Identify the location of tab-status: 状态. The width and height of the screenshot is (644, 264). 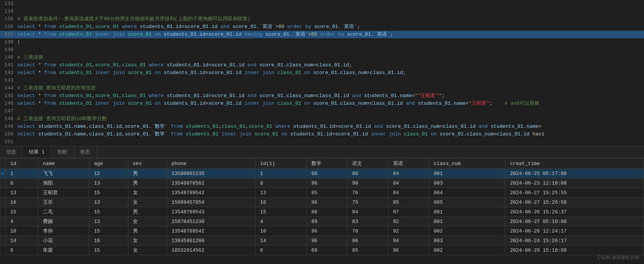
(85, 152).